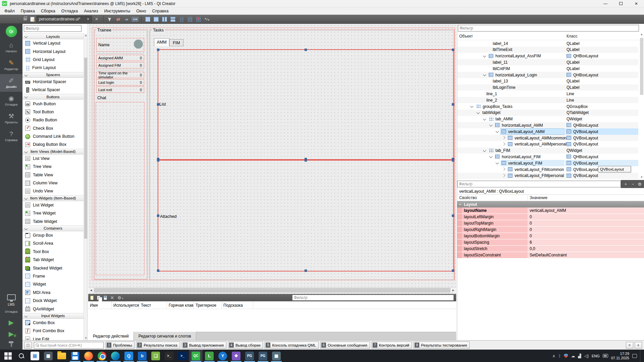 This screenshot has height=362, width=644. Describe the element at coordinates (180, 305) in the screenshot. I see `action-column-горячая-клавиш: Горячая клавиш` at that location.